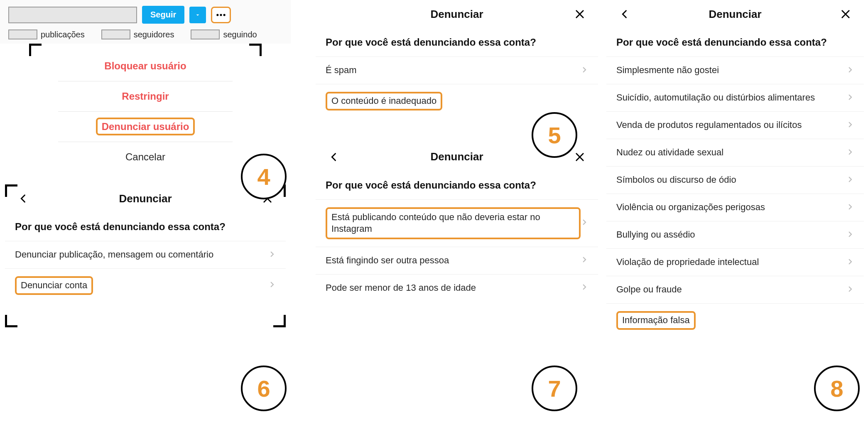  Describe the element at coordinates (264, 388) in the screenshot. I see `step-badge-6: 6` at that location.